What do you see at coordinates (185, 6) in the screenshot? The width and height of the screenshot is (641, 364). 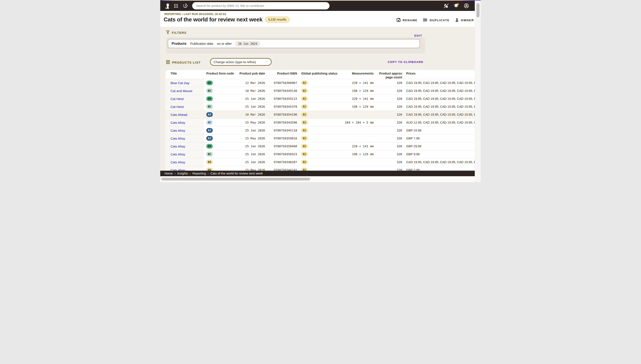 I see `history-icon` at bounding box center [185, 6].